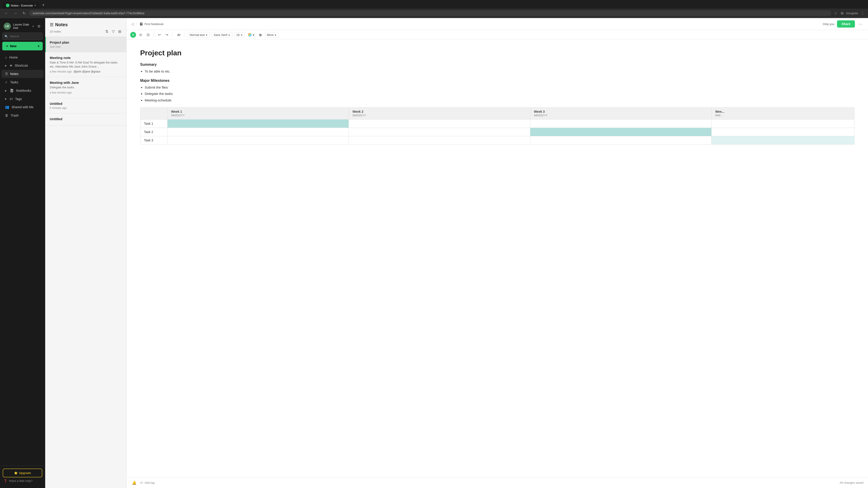 Image resolution: width=868 pixels, height=488 pixels. What do you see at coordinates (23, 36) in the screenshot?
I see `search-container: 🔍` at bounding box center [23, 36].